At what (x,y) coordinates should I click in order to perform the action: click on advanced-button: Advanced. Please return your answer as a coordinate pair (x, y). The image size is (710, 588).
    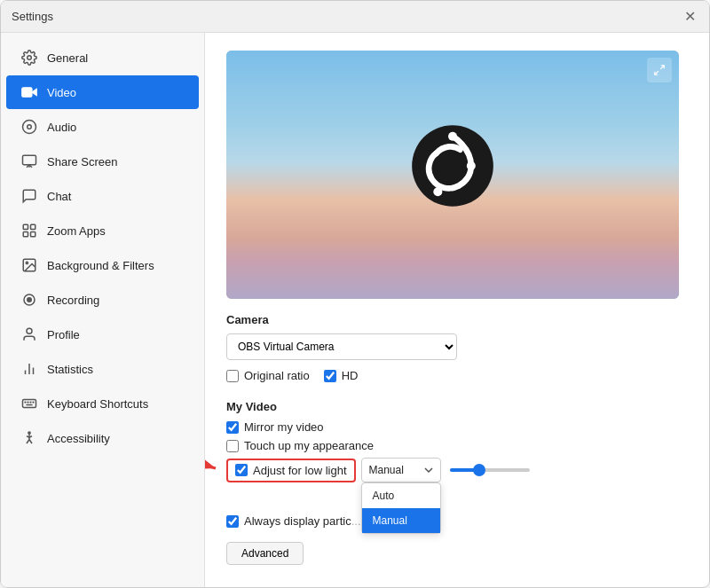
    Looking at the image, I should click on (264, 553).